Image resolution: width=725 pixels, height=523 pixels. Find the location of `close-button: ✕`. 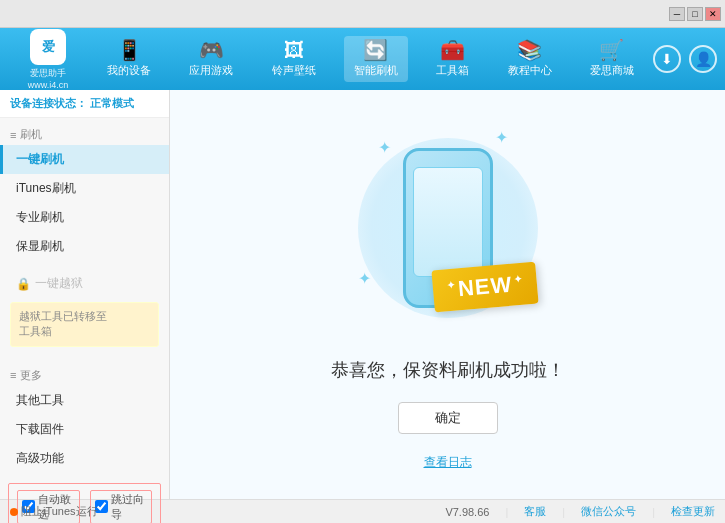

close-button: ✕ is located at coordinates (713, 14).